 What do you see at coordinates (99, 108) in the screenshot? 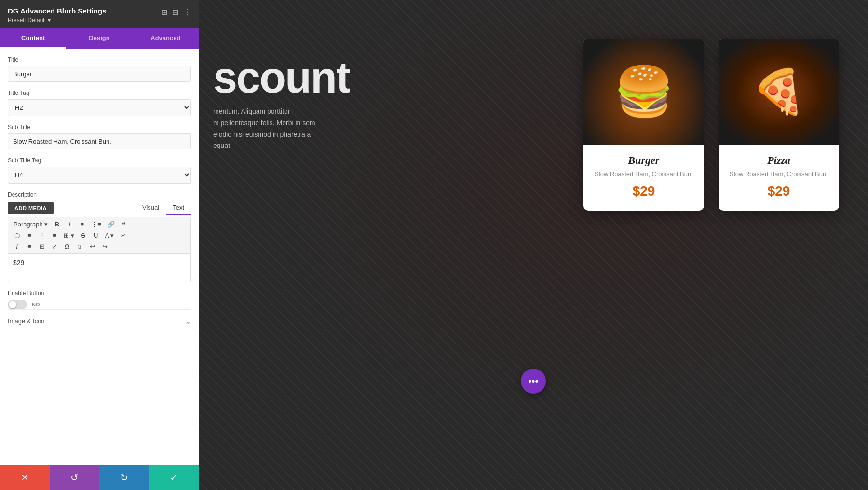
I see `title-tag-select: H1 H2 H3 H4 H5 H6` at bounding box center [99, 108].